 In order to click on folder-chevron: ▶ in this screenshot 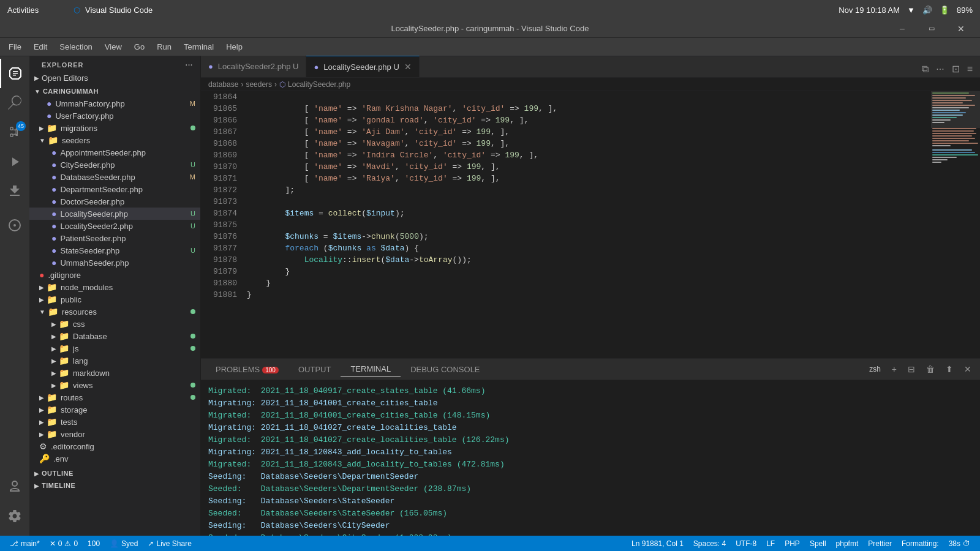, I will do `click(54, 349)`.